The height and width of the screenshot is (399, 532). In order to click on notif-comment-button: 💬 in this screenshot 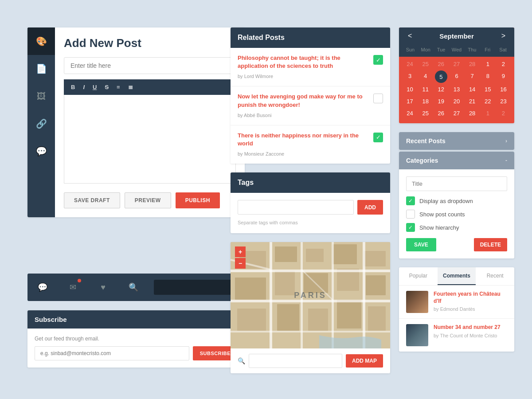, I will do `click(43, 287)`.